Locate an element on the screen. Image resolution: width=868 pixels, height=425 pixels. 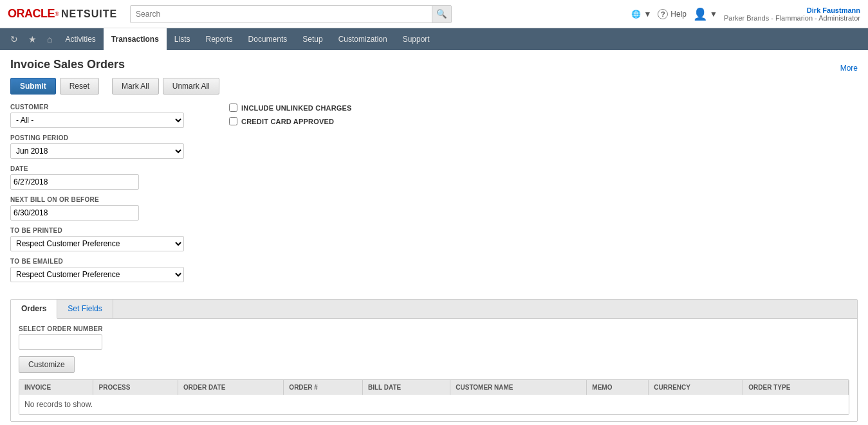
table-header-row: INVOICE PROCESS ORDER DATE ORDER # BILL … is located at coordinates (434, 387).